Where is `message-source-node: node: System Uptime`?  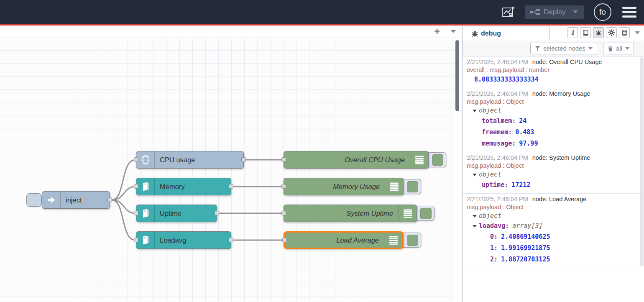 message-source-node: node: System Uptime is located at coordinates (561, 158).